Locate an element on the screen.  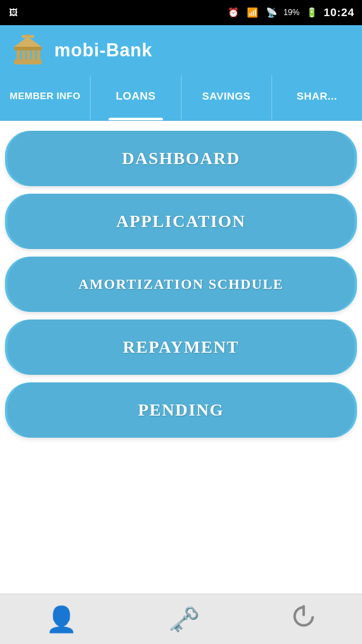
dashboard-label: DASHBOARD is located at coordinates (181, 158).